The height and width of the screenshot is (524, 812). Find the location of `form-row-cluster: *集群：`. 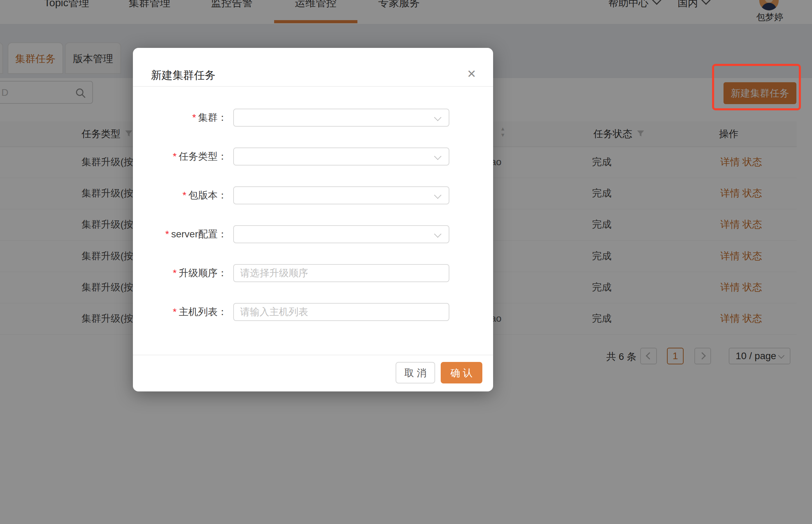

form-row-cluster: *集群： is located at coordinates (313, 118).